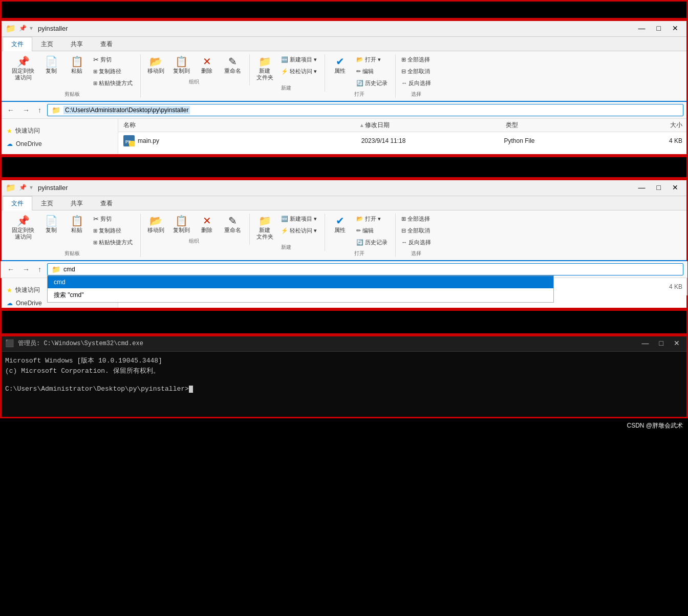 The width and height of the screenshot is (688, 616). What do you see at coordinates (403, 141) in the screenshot?
I see `file-row-mainpy-1: py main.py 2023/9/14 11:18 Python File 4…` at bounding box center [403, 141].